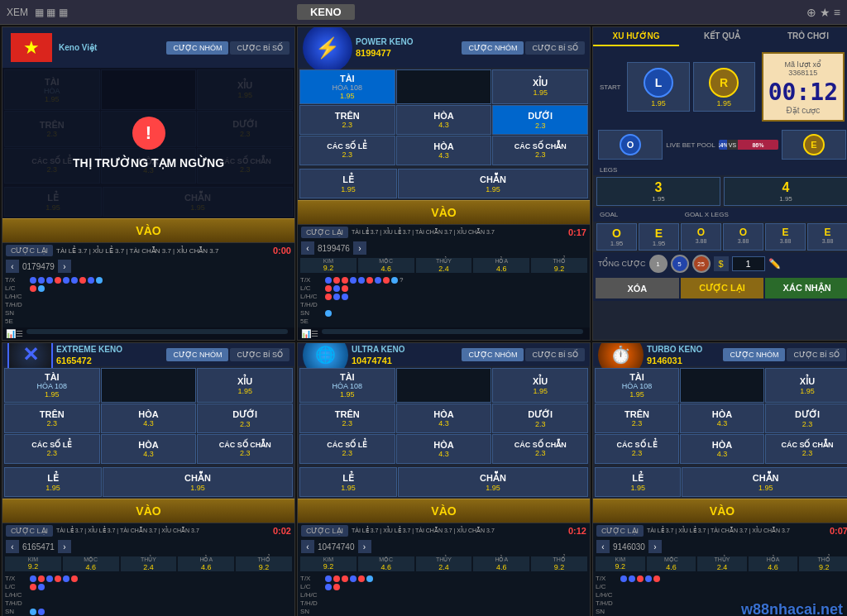  I want to click on p6-duoi: DƯỚI 2.3, so click(806, 418).